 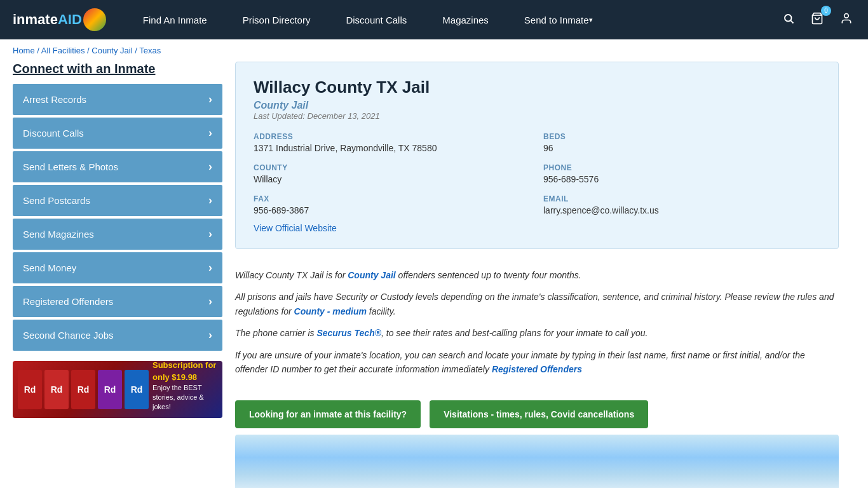 What do you see at coordinates (392, 174) in the screenshot?
I see `county-group: COUNTY Willacy` at bounding box center [392, 174].